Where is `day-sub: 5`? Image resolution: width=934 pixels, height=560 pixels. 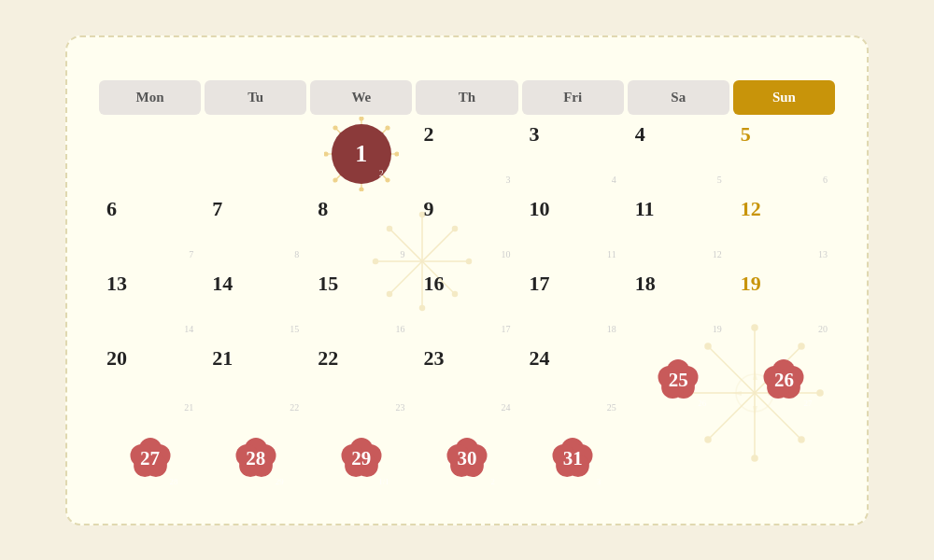 day-sub: 5 is located at coordinates (719, 179).